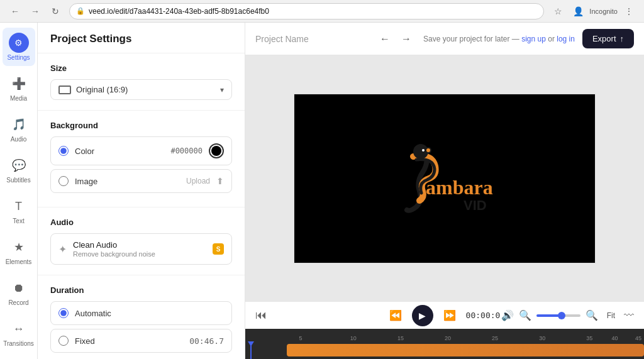 Image resolution: width=644 pixels, height=359 pixels. I want to click on automatic-radio-input, so click(64, 313).